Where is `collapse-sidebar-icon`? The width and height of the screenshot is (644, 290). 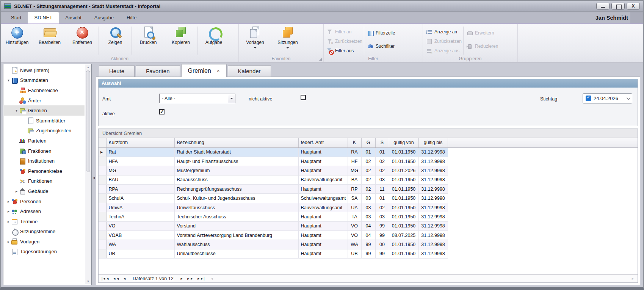 collapse-sidebar-icon is located at coordinates (94, 178).